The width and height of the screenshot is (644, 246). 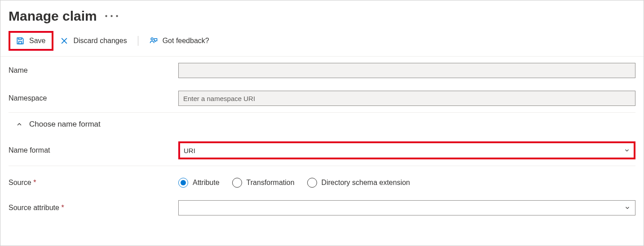 I want to click on discard-button: Discard changes, so click(x=93, y=41).